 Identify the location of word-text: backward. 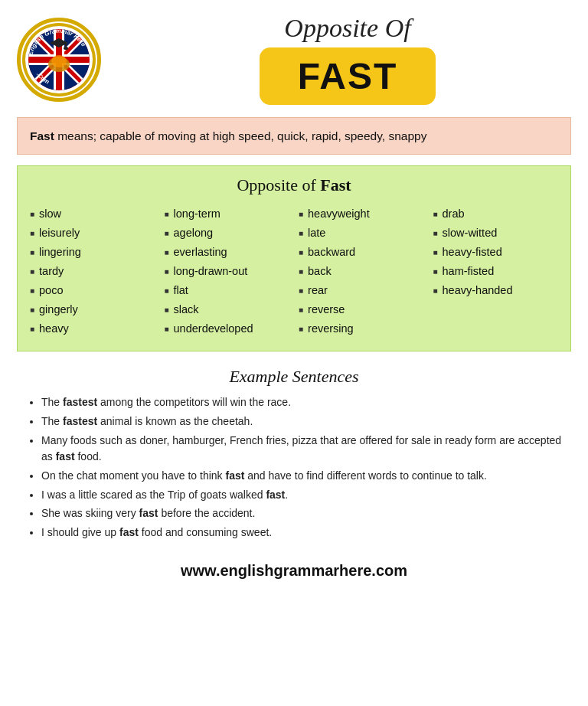
(332, 253).